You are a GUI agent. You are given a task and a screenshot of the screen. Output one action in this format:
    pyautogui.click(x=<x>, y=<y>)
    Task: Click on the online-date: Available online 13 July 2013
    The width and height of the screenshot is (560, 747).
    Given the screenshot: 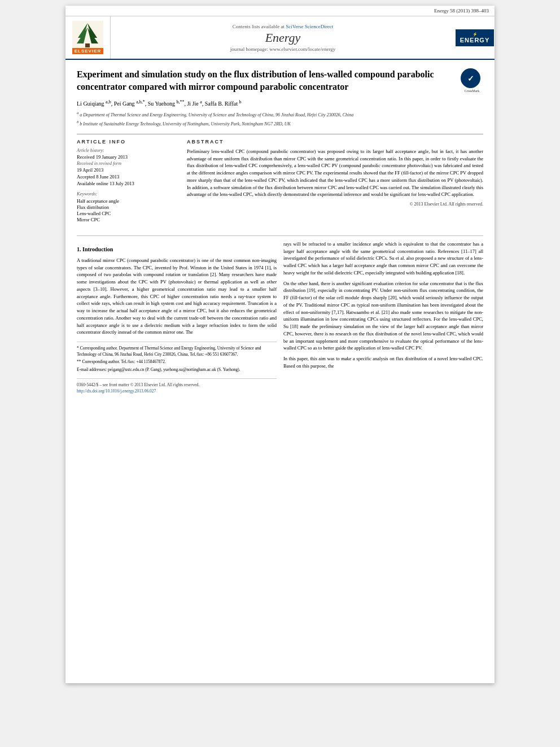 What is the action you would take?
    pyautogui.click(x=128, y=184)
    